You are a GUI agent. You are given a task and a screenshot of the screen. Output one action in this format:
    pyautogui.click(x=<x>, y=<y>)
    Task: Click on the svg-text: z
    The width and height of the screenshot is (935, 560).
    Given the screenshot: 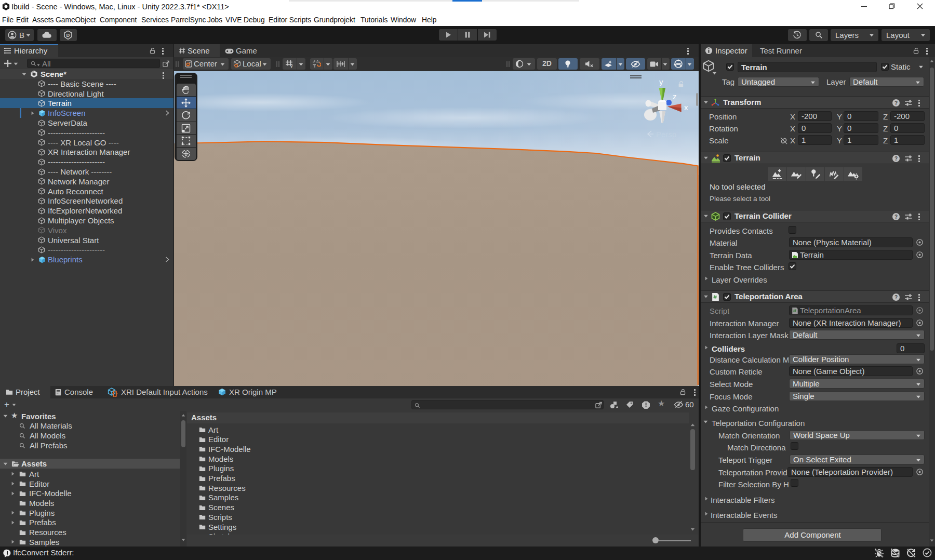 What is the action you would take?
    pyautogui.click(x=675, y=97)
    